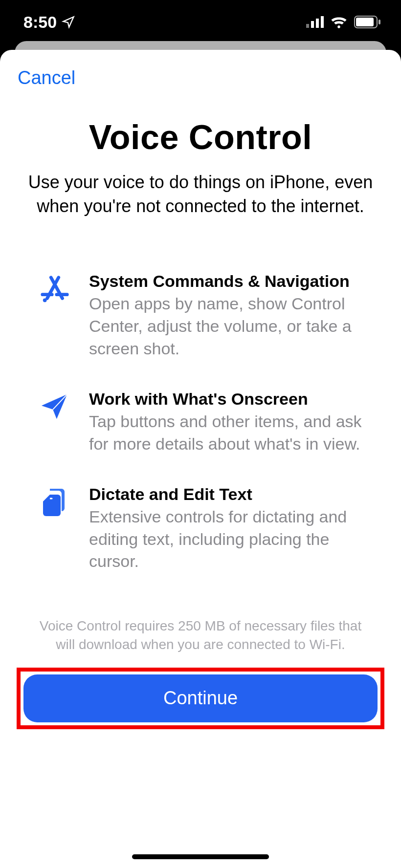 Image resolution: width=401 pixels, height=868 pixels. What do you see at coordinates (205, 316) in the screenshot?
I see `feature-item-system-commands: System Commands & Navigation Open apps b…` at bounding box center [205, 316].